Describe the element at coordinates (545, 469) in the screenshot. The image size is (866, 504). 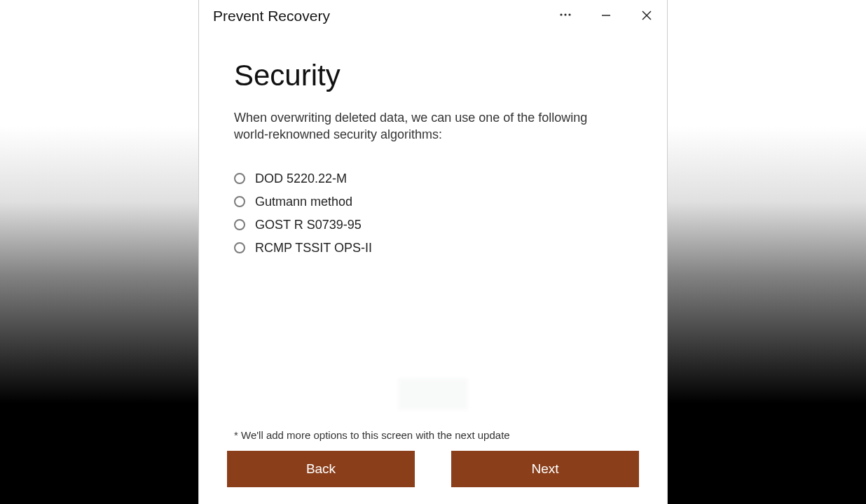
I see `next-button: Next` at that location.